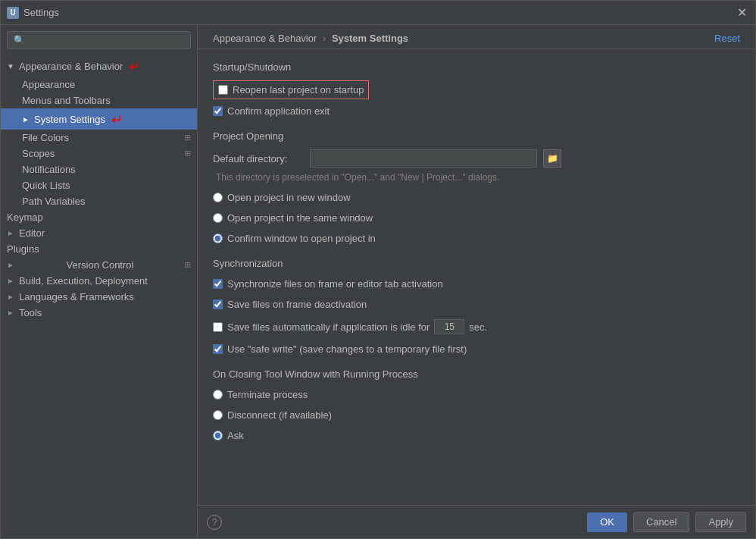 The image size is (756, 539). What do you see at coordinates (370, 38) in the screenshot?
I see `breadcrumb-current: System Settings` at bounding box center [370, 38].